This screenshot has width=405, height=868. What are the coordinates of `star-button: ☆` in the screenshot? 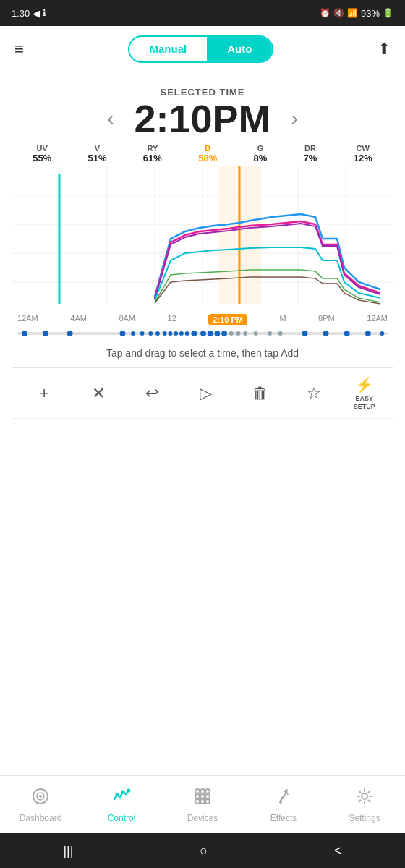 It's located at (314, 393).